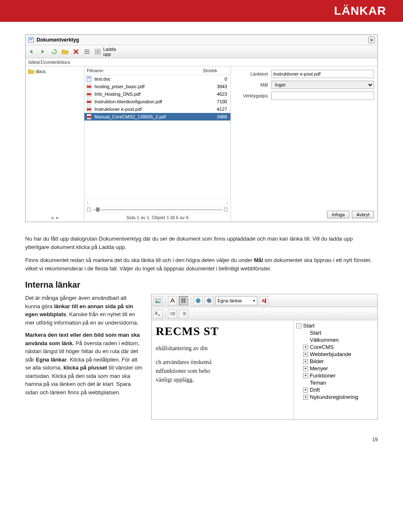 This screenshot has width=403, height=532. Describe the element at coordinates (159, 315) in the screenshot. I see `svg-text: 2` at that location.